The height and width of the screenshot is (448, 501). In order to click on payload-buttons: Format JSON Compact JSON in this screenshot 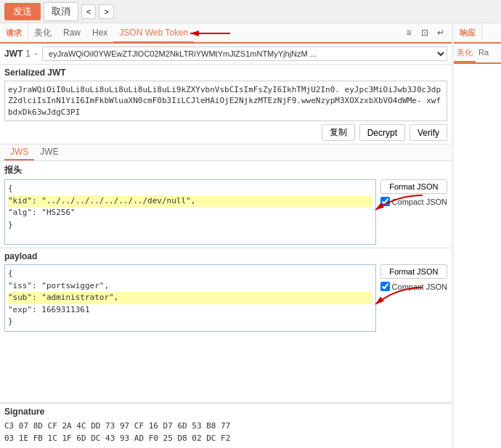, I will do `click(414, 277)`.